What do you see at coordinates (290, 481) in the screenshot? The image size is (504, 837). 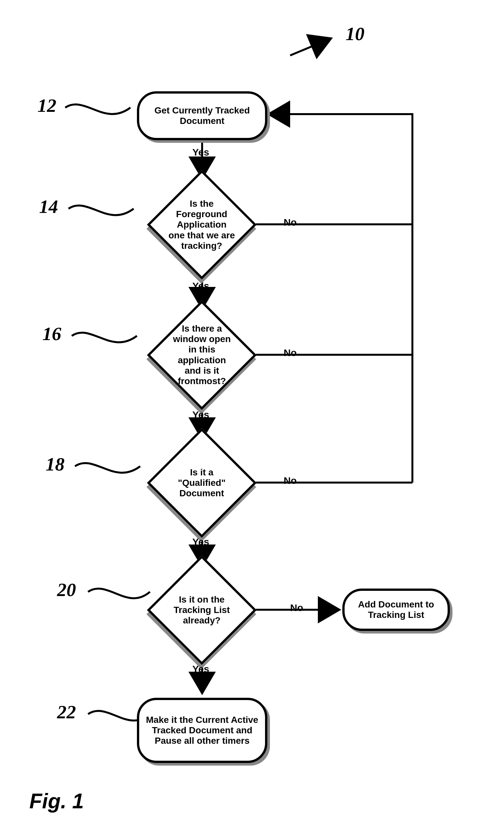 I see `edge-no-18: No` at bounding box center [290, 481].